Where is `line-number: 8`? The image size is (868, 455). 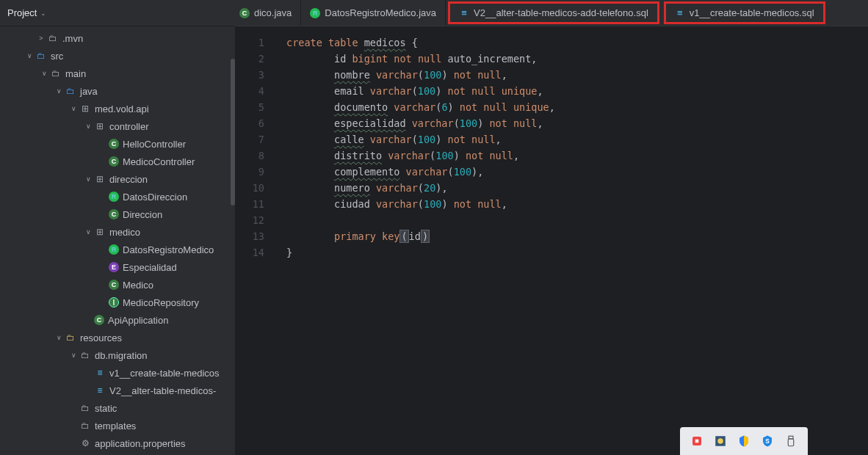 line-number: 8 is located at coordinates (250, 156).